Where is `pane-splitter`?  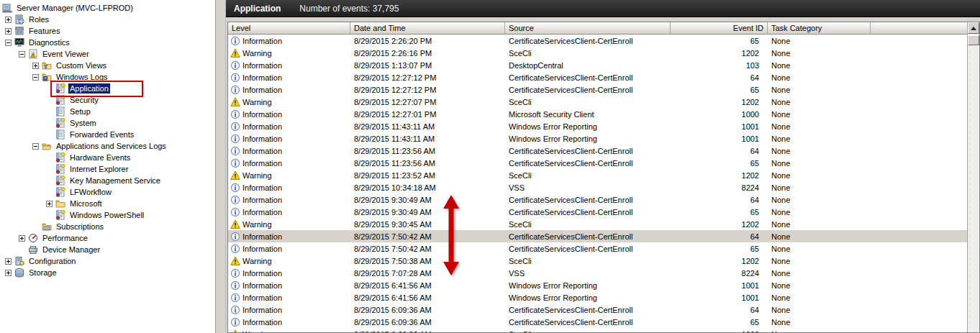 pane-splitter is located at coordinates (221, 167).